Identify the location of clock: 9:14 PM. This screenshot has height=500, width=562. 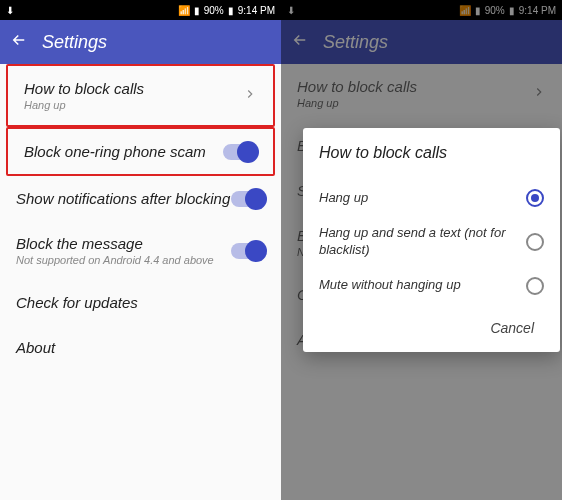
(256, 10).